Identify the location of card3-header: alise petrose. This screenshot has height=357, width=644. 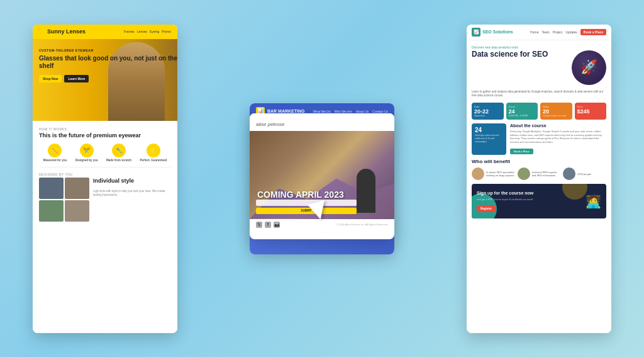
(322, 122).